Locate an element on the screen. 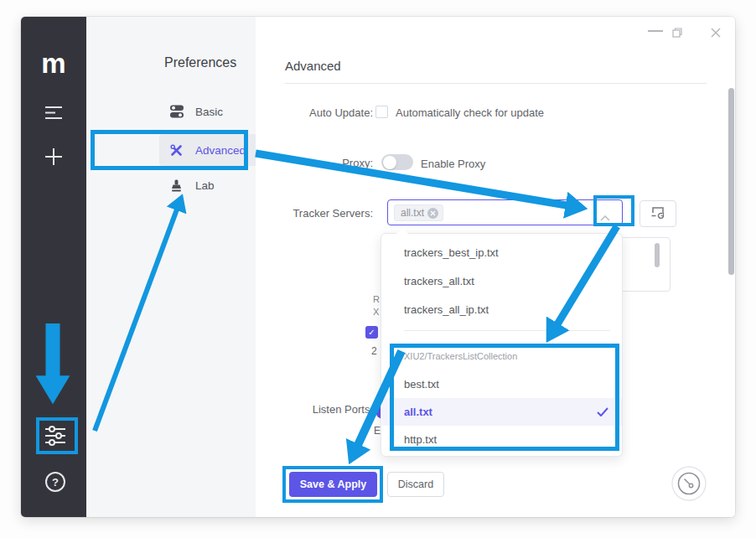 This screenshot has height=538, width=756. preferences-sliders-icon is located at coordinates (55, 436).